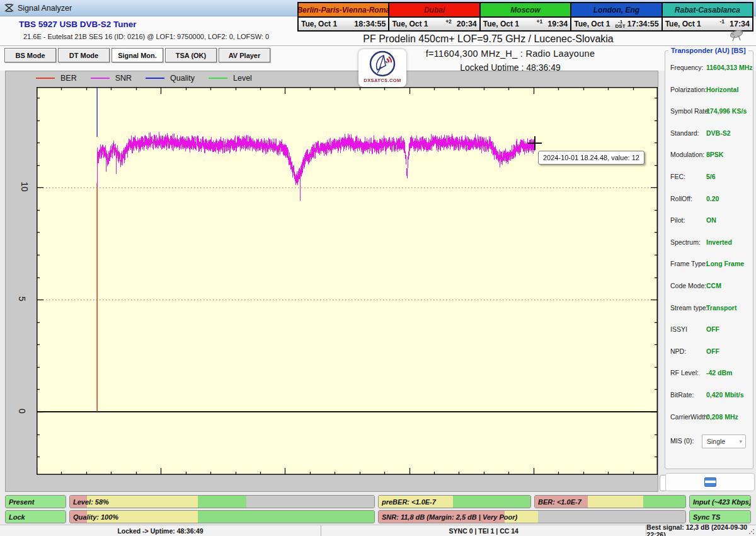 Image resolution: width=756 pixels, height=536 pixels. Describe the element at coordinates (707, 10) in the screenshot. I see `clock-city-label: Rabat-Casablanca` at that location.